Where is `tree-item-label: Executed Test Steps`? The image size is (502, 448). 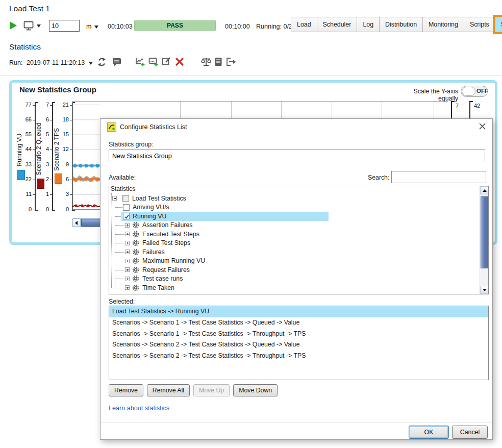
tree-item-label: Executed Test Steps is located at coordinates (171, 234).